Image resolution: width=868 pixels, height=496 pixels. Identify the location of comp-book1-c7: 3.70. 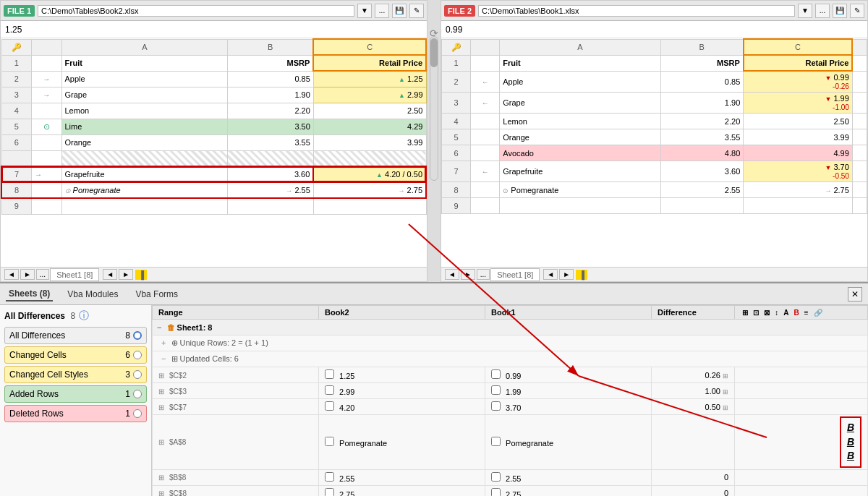
(514, 408).